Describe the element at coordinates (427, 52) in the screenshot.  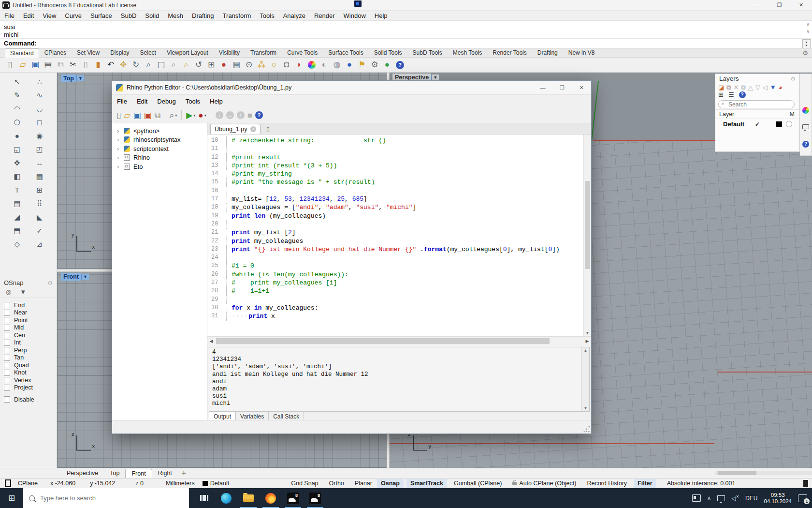
I see `toolbar-tab-subd-tools: SubD Tools` at that location.